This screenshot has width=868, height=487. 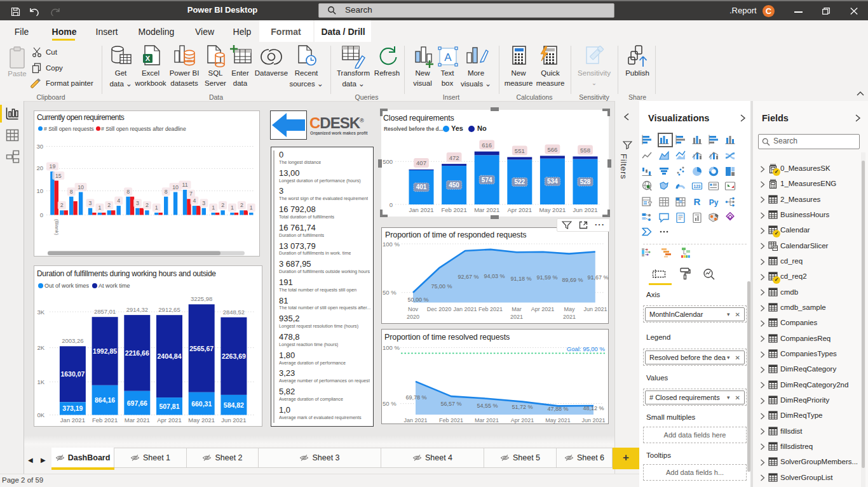 What do you see at coordinates (696, 187) in the screenshot?
I see `svg-text: 123` at bounding box center [696, 187].